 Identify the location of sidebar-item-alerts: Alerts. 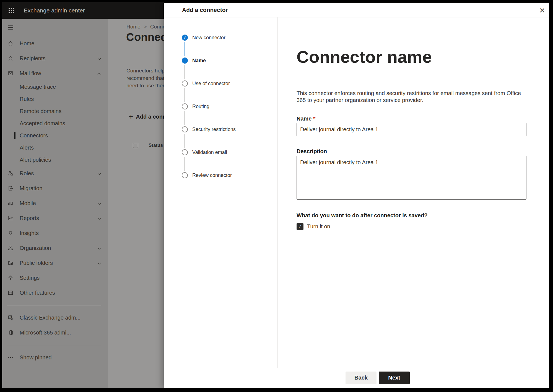
(55, 148).